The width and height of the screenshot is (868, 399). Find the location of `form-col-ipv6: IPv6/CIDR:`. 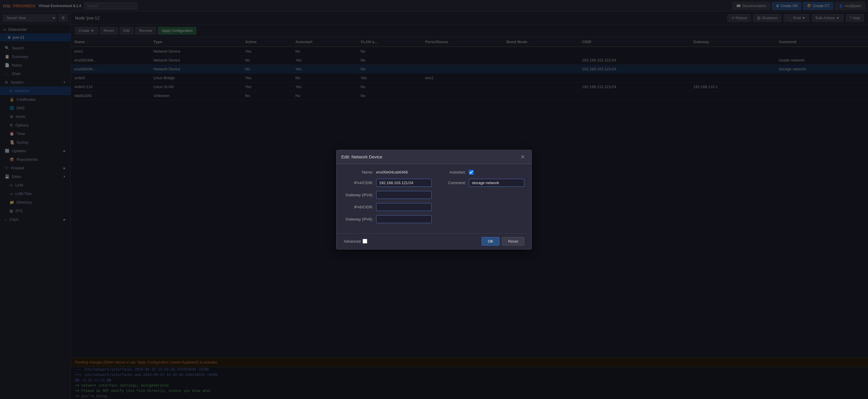

form-col-ipv6: IPv6/CIDR: is located at coordinates (388, 207).